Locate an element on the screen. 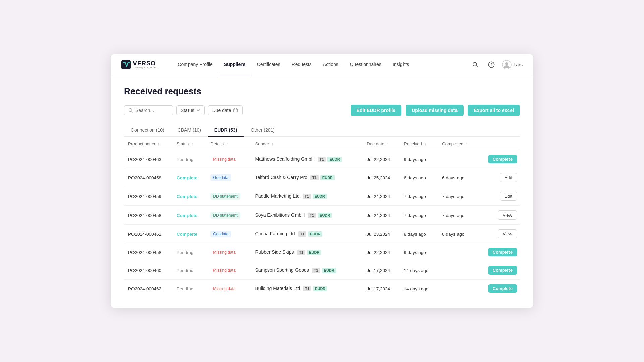 The image size is (644, 362). upload-missing-button: Upload missing data is located at coordinates (435, 110).